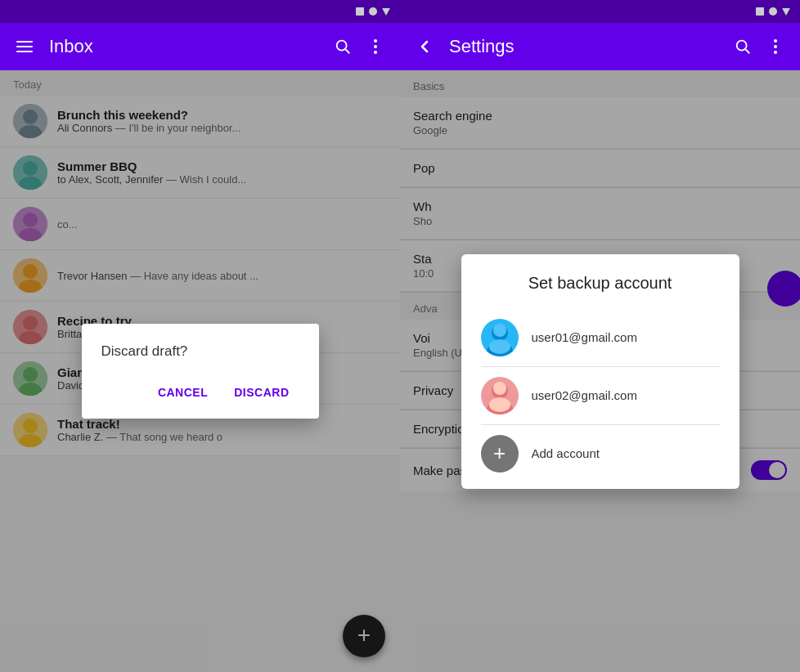 The image size is (800, 672). I want to click on add-account-item: + Add account, so click(600, 454).